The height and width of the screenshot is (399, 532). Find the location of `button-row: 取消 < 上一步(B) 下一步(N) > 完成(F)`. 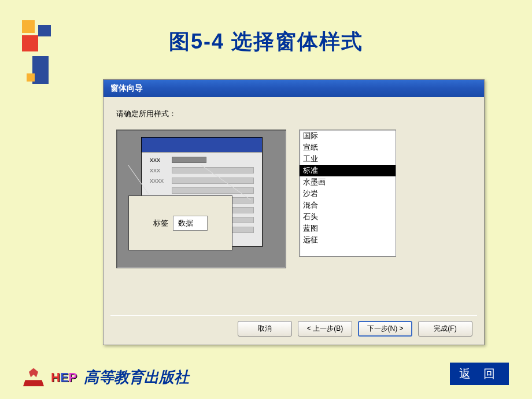

button-row: 取消 < 上一步(B) 下一步(N) > 完成(F) is located at coordinates (355, 328).